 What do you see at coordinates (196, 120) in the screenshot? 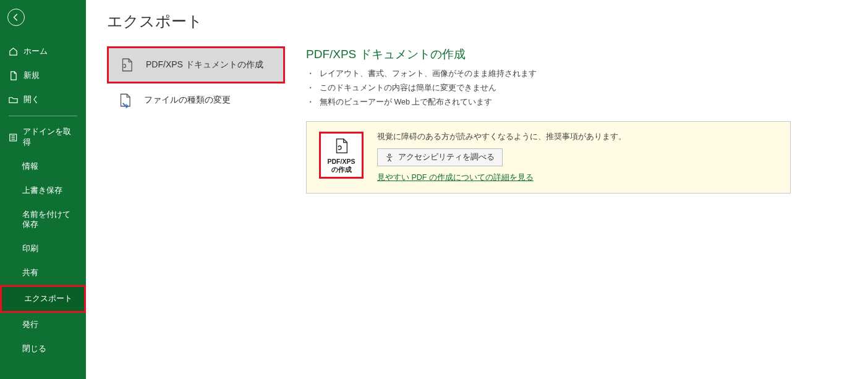
I see `export-options: PDF/XPS ドキュメントの作成 ファイルの種類の変更` at bounding box center [196, 120].